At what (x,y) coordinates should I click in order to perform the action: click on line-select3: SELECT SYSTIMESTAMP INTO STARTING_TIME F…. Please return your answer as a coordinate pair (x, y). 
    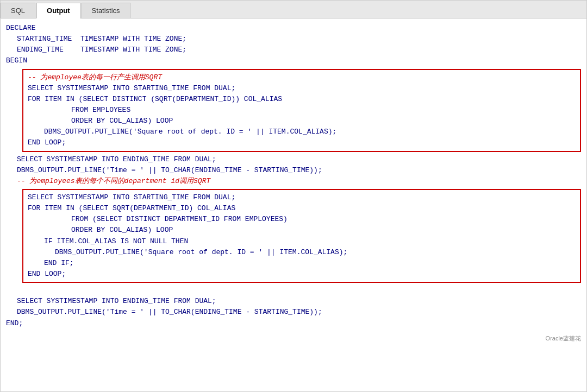
    Looking at the image, I should click on (302, 198).